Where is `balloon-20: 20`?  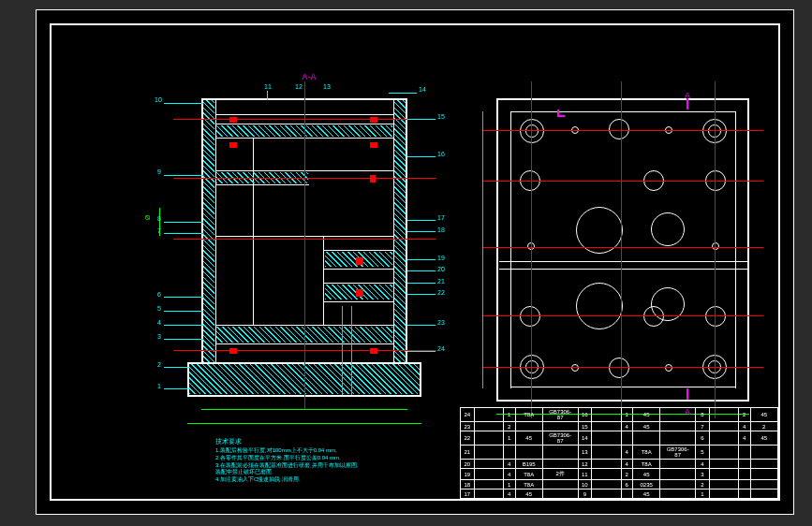
balloon-20: 20 is located at coordinates (441, 270).